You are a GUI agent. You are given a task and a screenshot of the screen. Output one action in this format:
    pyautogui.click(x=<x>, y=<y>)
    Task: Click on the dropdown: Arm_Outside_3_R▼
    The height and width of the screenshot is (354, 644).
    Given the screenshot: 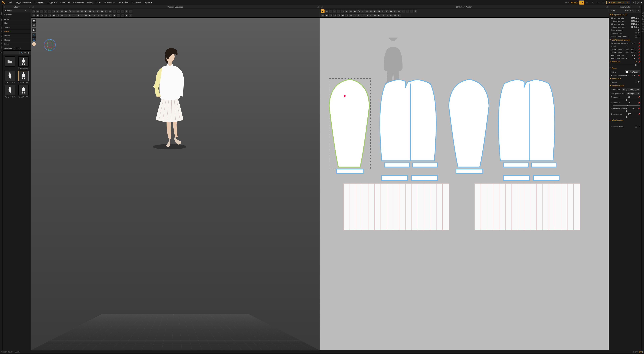 What is the action you would take?
    pyautogui.click(x=631, y=89)
    